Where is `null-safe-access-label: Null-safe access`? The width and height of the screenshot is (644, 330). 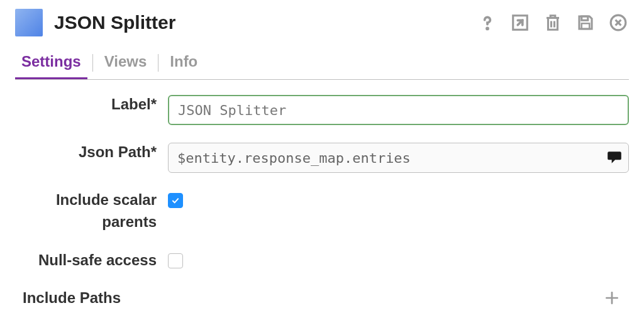 null-safe-access-label: Null-safe access is located at coordinates (92, 260).